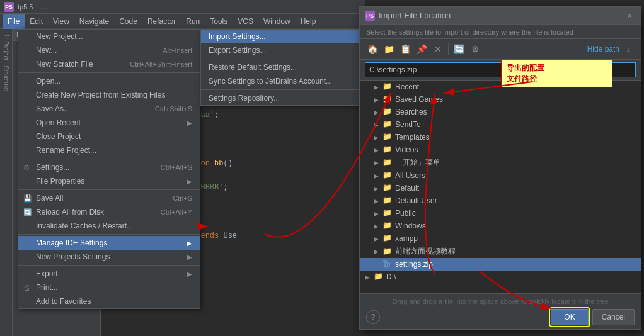  Describe the element at coordinates (109, 301) in the screenshot. I see `menu-add-to-favorites: Add to Favorites` at that location.